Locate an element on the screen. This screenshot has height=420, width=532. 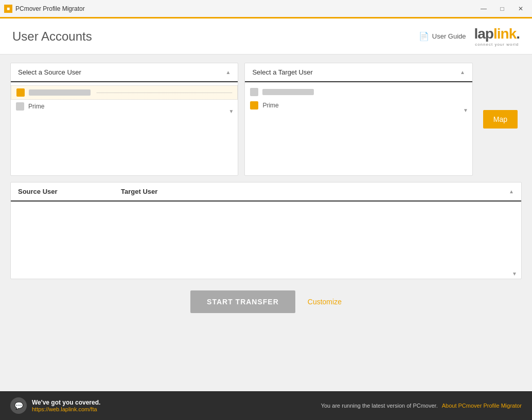
source-scroll-up-icon: ▲ is located at coordinates (228, 72).